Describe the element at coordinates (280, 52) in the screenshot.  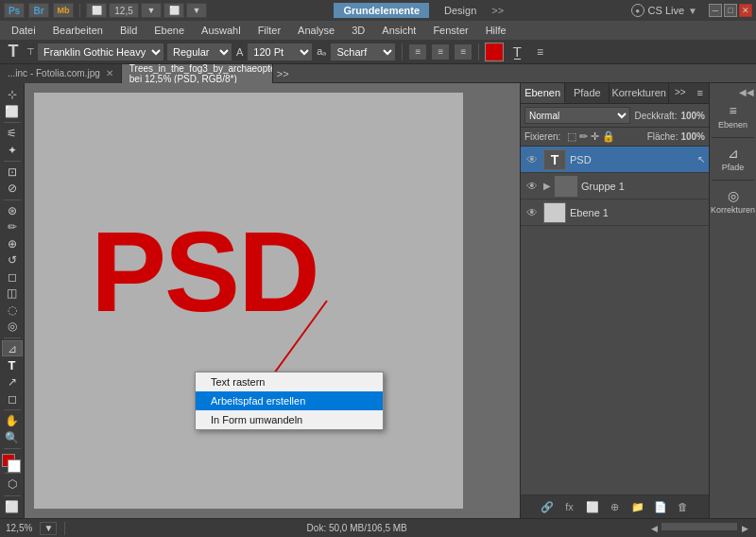
I see `font-size-select: 120 Pt` at that location.